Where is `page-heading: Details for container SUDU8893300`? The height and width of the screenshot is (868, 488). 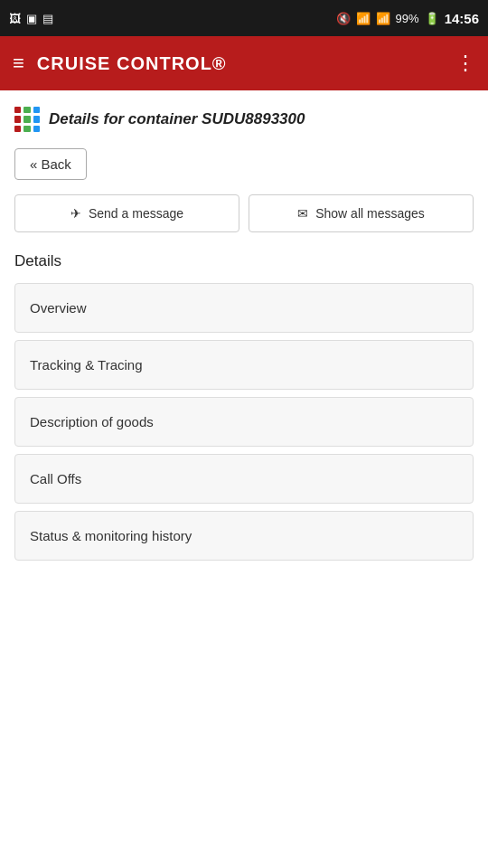
page-heading: Details for container SUDU8893300 is located at coordinates (244, 119).